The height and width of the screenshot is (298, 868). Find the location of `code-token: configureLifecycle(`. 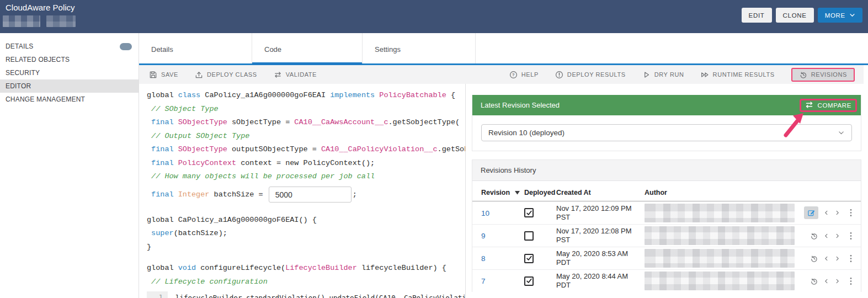

code-token: configureLifecycle( is located at coordinates (243, 268).